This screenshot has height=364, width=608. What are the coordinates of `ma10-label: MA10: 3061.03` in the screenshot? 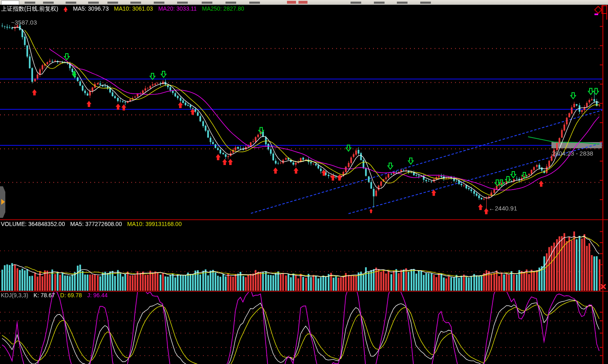 It's located at (134, 9).